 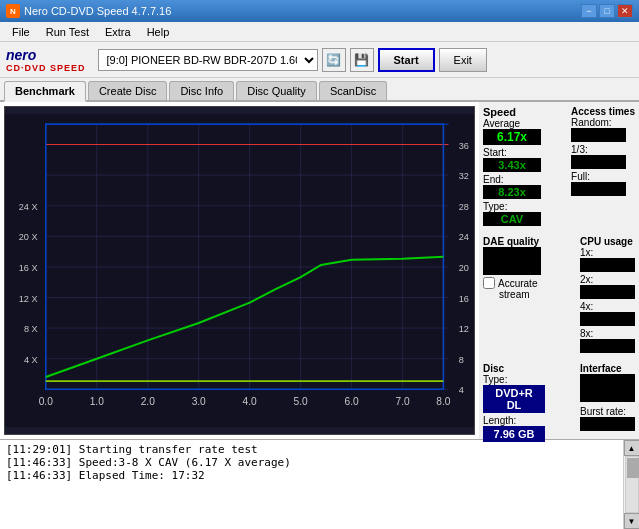 I want to click on cpu-1x-value, so click(x=608, y=265).